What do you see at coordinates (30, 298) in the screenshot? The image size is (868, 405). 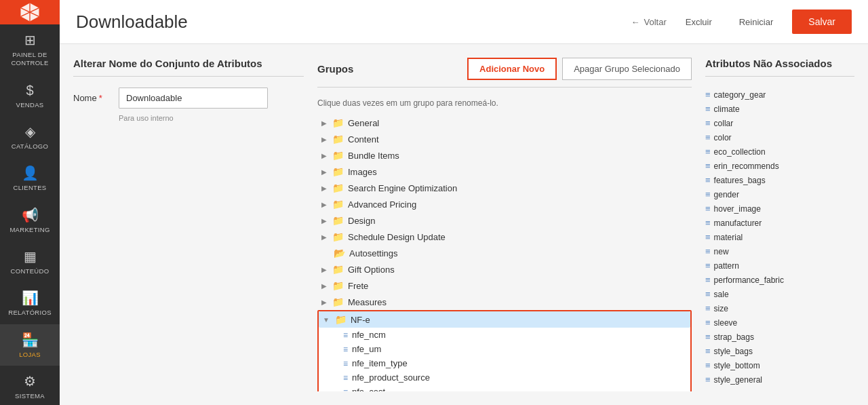 I see `reports-icon: 📊` at bounding box center [30, 298].